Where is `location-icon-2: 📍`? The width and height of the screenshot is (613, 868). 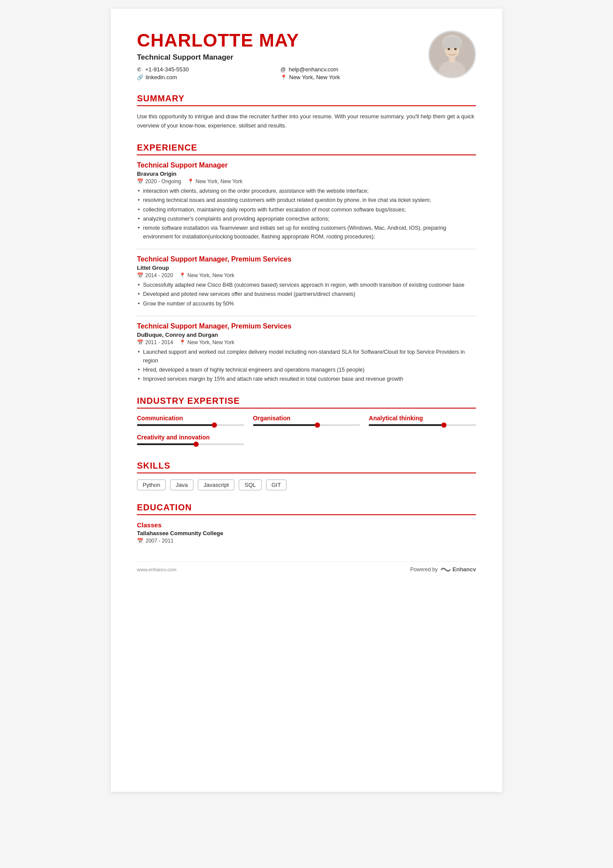
location-icon-2: 📍 is located at coordinates (183, 275).